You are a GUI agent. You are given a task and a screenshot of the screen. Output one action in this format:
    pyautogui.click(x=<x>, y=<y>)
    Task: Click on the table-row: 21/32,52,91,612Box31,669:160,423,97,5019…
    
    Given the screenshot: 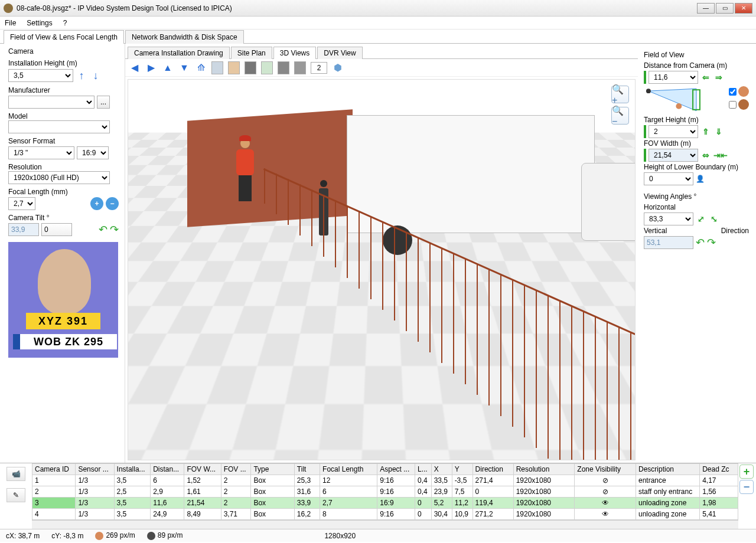 What is the action you would take?
    pyautogui.click(x=385, y=492)
    